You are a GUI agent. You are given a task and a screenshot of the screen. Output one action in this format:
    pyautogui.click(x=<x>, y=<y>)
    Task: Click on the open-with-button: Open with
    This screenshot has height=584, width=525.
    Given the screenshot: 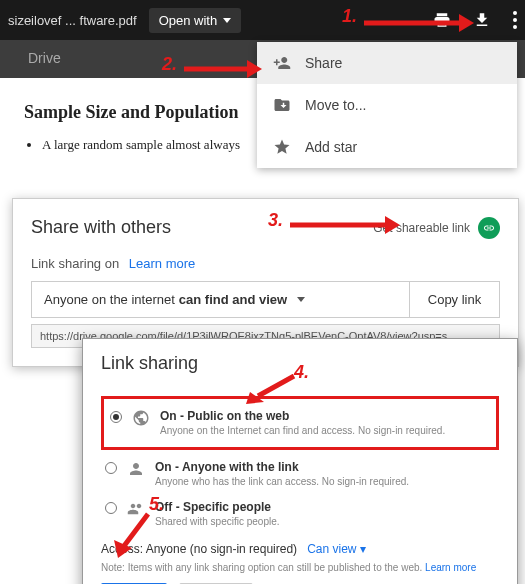 What is the action you would take?
    pyautogui.click(x=196, y=20)
    